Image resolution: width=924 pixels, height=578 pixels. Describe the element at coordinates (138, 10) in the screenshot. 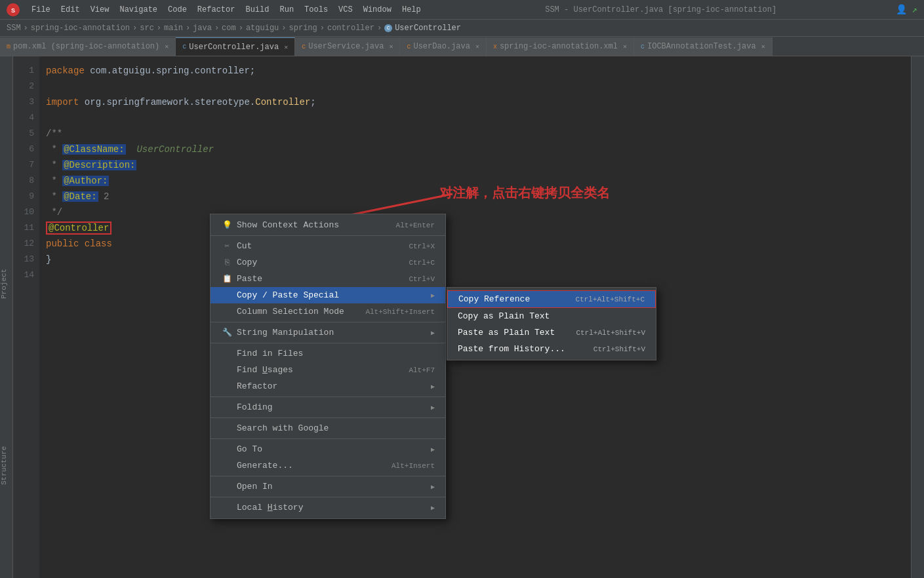

I see `menu-navigate: Navigate` at that location.